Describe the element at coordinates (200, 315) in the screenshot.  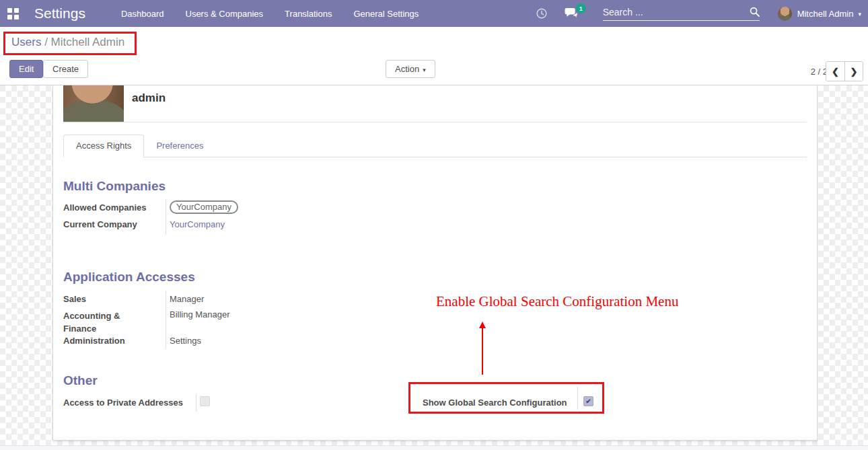
I see `accounting-finance-value: Billing Manager` at that location.